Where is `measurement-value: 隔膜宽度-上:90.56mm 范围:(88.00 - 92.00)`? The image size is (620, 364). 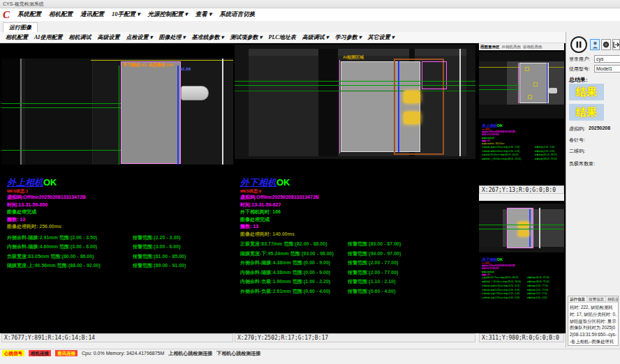 measurement-value: 隔膜宽度-上:90.56mm 范围:(88.00 - 92.00) is located at coordinates (501, 159).